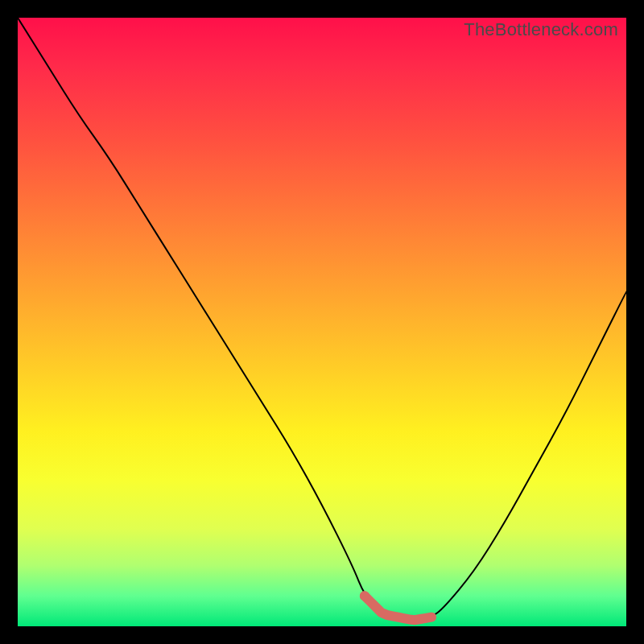  Describe the element at coordinates (398, 608) in the screenshot. I see `recommended-region-bar` at that location.